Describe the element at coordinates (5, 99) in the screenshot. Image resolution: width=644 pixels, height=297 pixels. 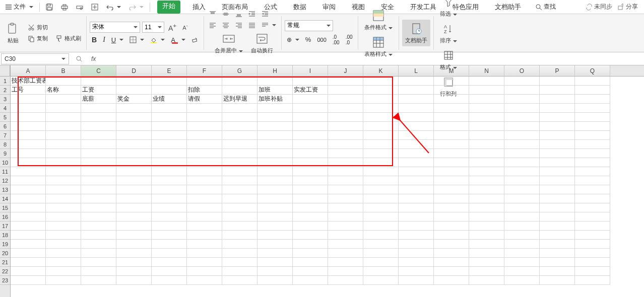
I see `row-header: 3` at that location.